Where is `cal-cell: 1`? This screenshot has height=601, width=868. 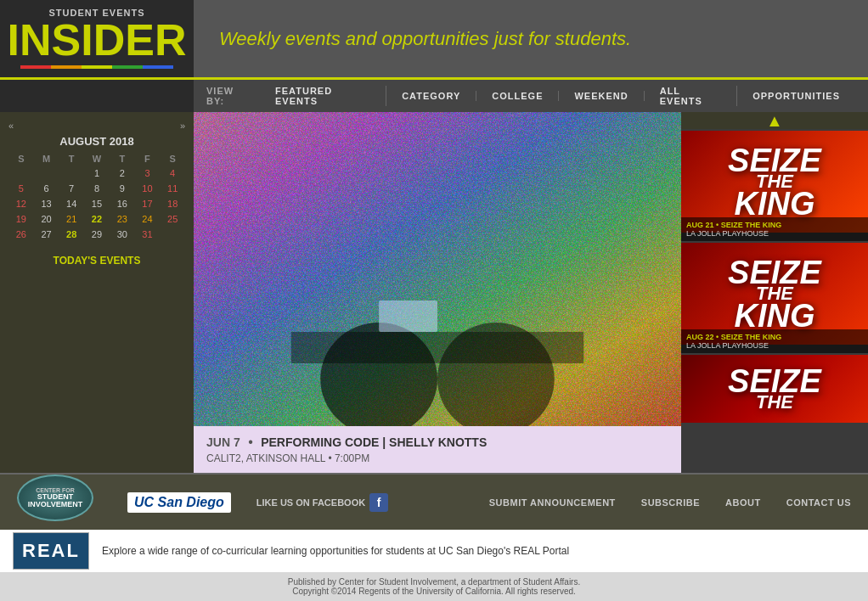
cal-cell: 1 is located at coordinates (97, 173).